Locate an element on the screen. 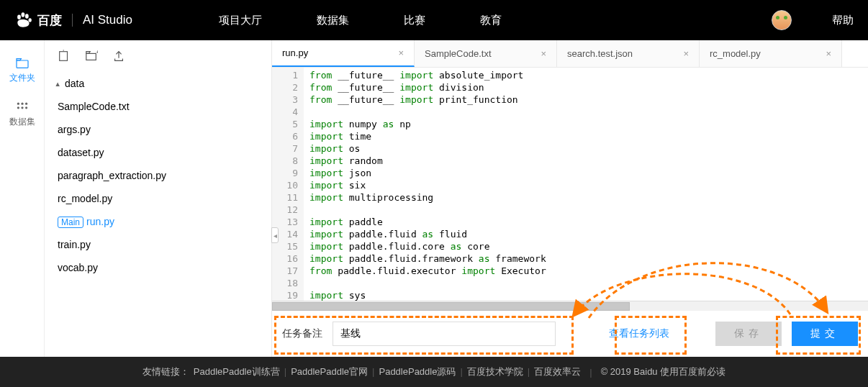  file-row: rc_model.py is located at coordinates (158, 199).